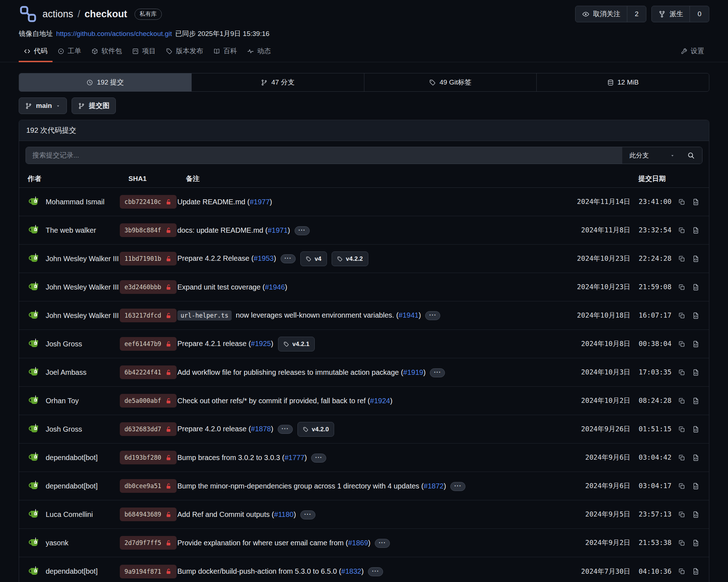 This screenshot has width=728, height=582. I want to click on stat-branches: 47 分支, so click(278, 82).